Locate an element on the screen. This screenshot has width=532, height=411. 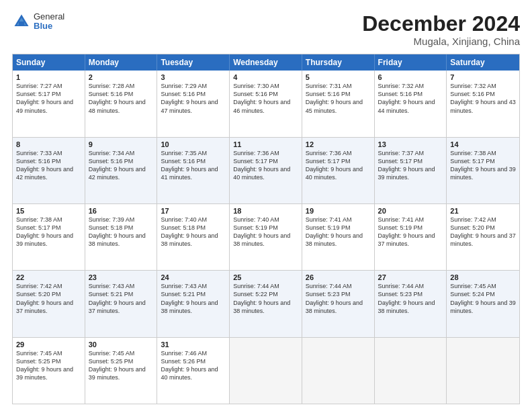
title-area: December 2024 Mugala, Xinjiang, China is located at coordinates (441, 30).